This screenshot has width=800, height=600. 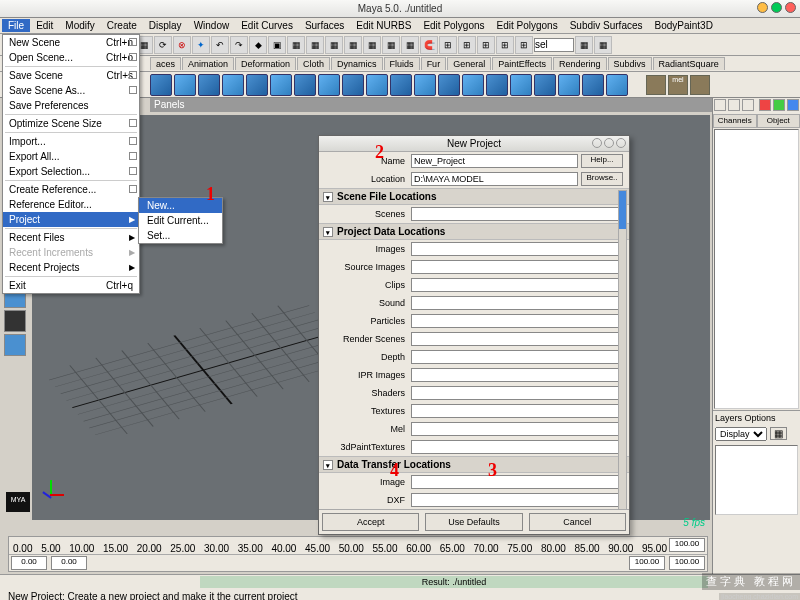 I want to click on menu-editcurves: Edit Curves, so click(x=267, y=26).